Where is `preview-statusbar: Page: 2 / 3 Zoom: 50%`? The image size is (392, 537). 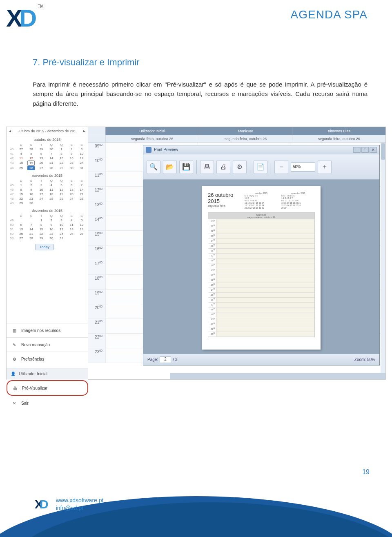
preview-statusbar: Page: 2 / 3 Zoom: 50% is located at coordinates (261, 359).